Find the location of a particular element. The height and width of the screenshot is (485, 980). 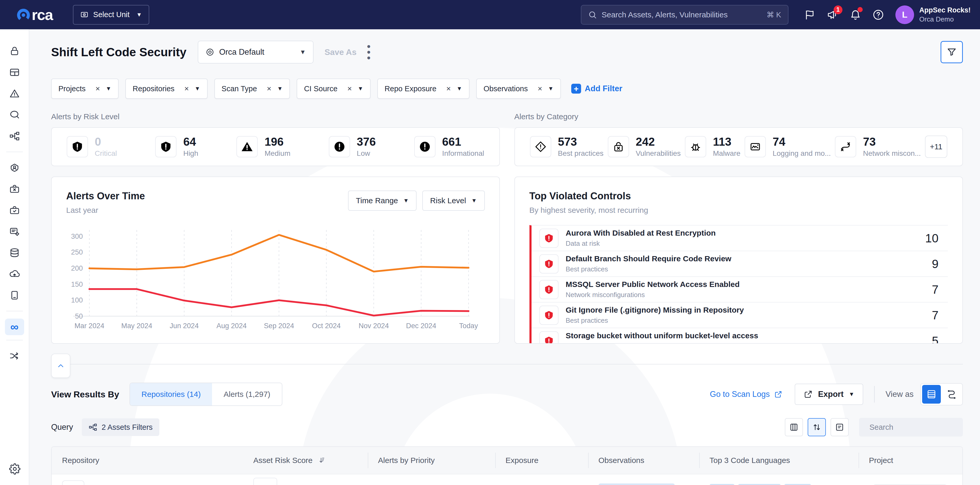

observations-cell: Deployed Assets +1 is located at coordinates (644, 480).